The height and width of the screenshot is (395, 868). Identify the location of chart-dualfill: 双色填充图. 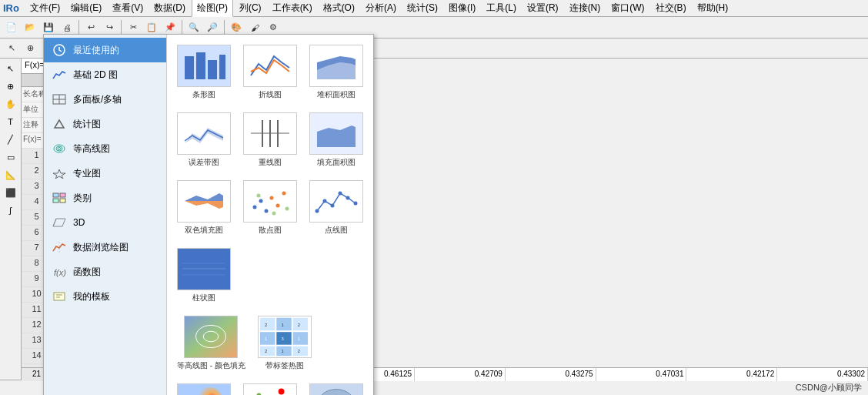
(204, 208).